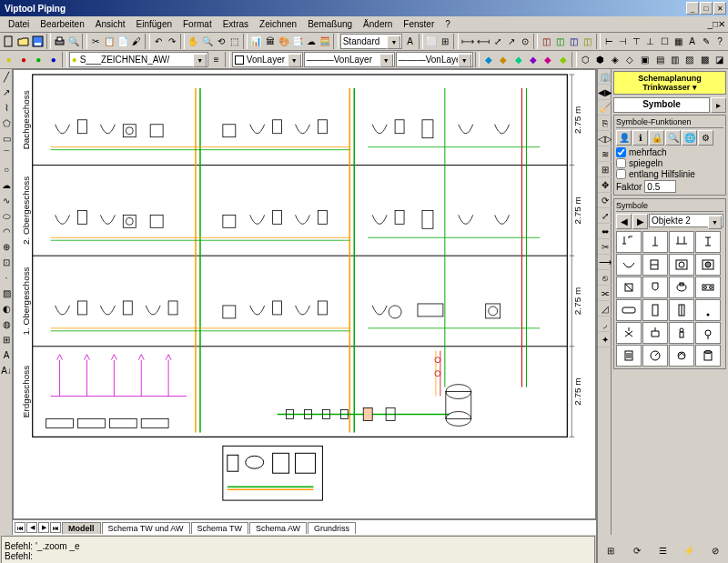  I want to click on layer-blue-icon: ●, so click(53, 60).